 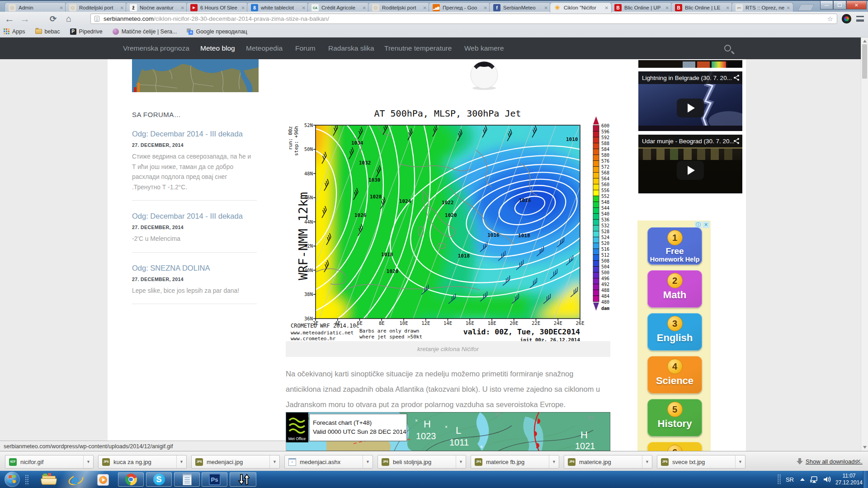 What do you see at coordinates (159, 479) in the screenshot?
I see `taskbar-skype-button: S` at bounding box center [159, 479].